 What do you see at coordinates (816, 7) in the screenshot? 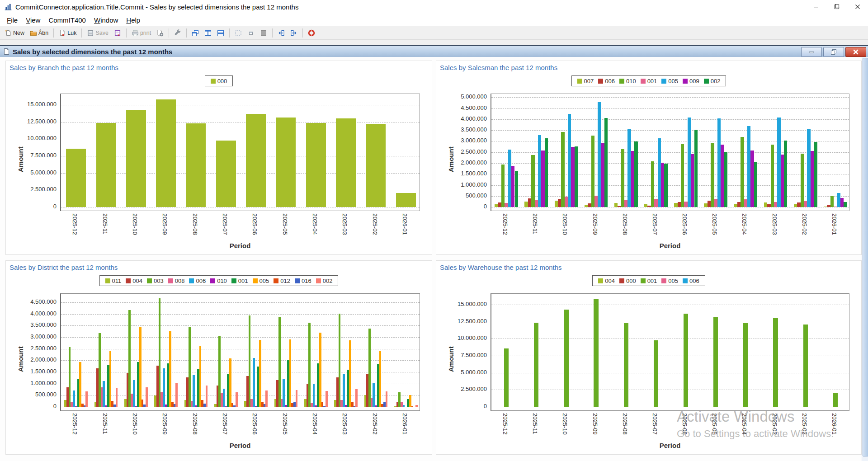
I see `minimize-button` at bounding box center [816, 7].